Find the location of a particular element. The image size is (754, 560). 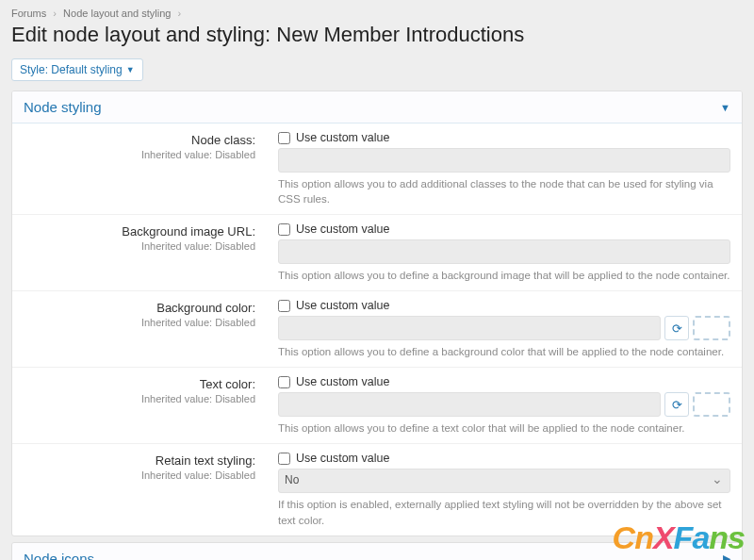

input-bg-url is located at coordinates (504, 252).